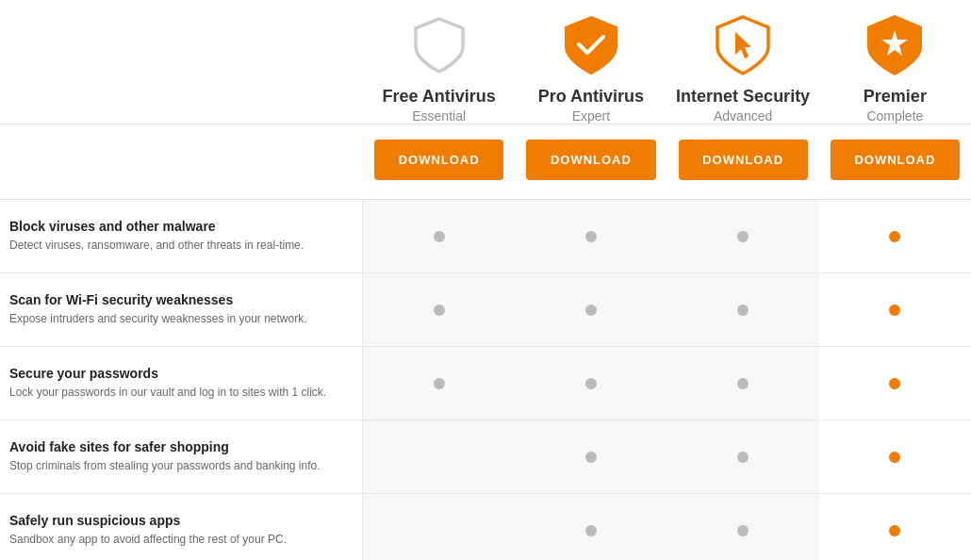  Describe the element at coordinates (896, 96) in the screenshot. I see `plan-name-premier: Premier` at that location.